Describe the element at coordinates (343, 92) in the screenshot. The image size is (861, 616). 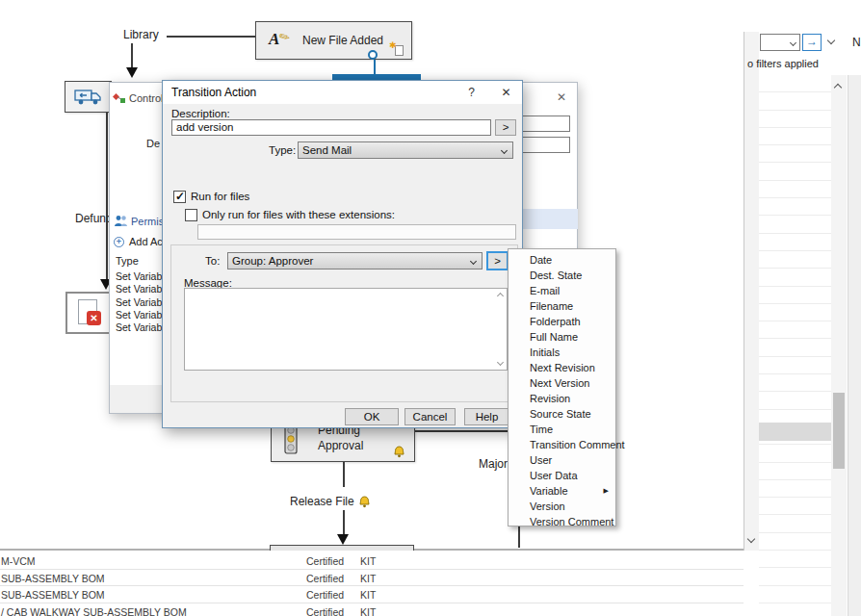
I see `dialog-titlebar: Transition Action ? ✕` at that location.